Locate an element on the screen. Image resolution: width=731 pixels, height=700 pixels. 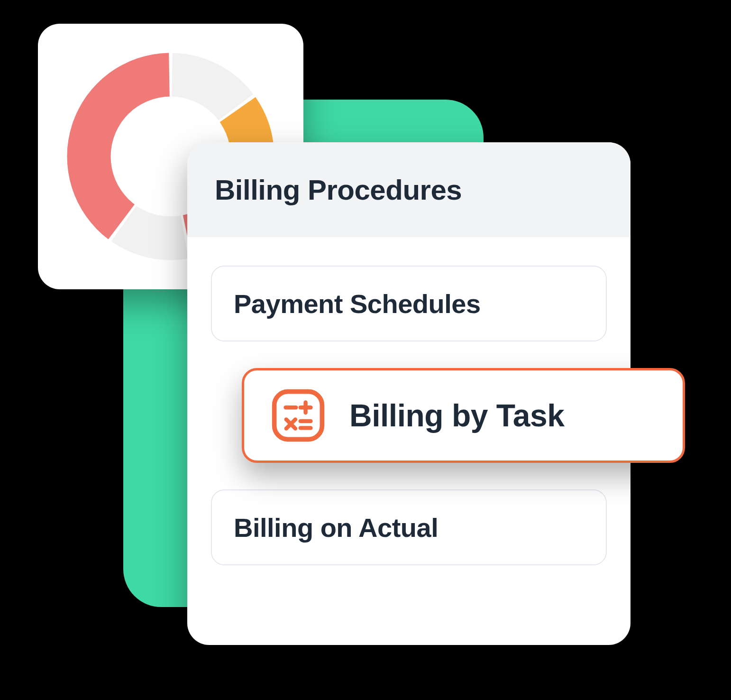
option-label: Billing by Task is located at coordinates (457, 415).